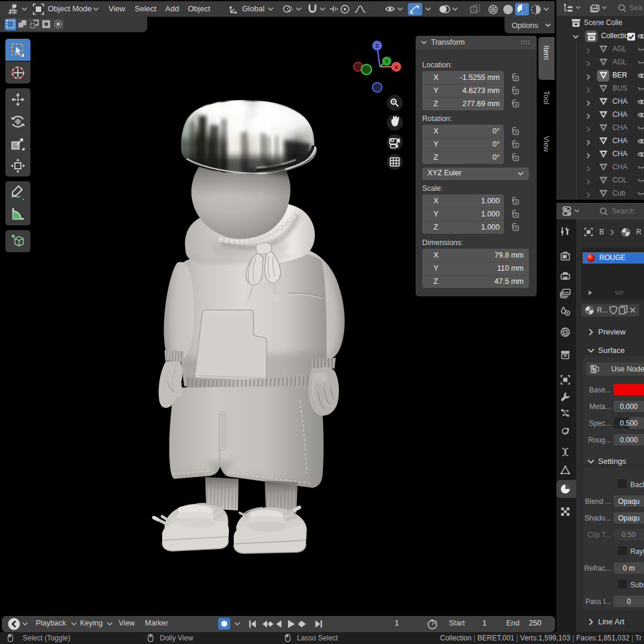 The width and height of the screenshot is (644, 644). What do you see at coordinates (396, 67) in the screenshot?
I see `svg-text: X` at bounding box center [396, 67].